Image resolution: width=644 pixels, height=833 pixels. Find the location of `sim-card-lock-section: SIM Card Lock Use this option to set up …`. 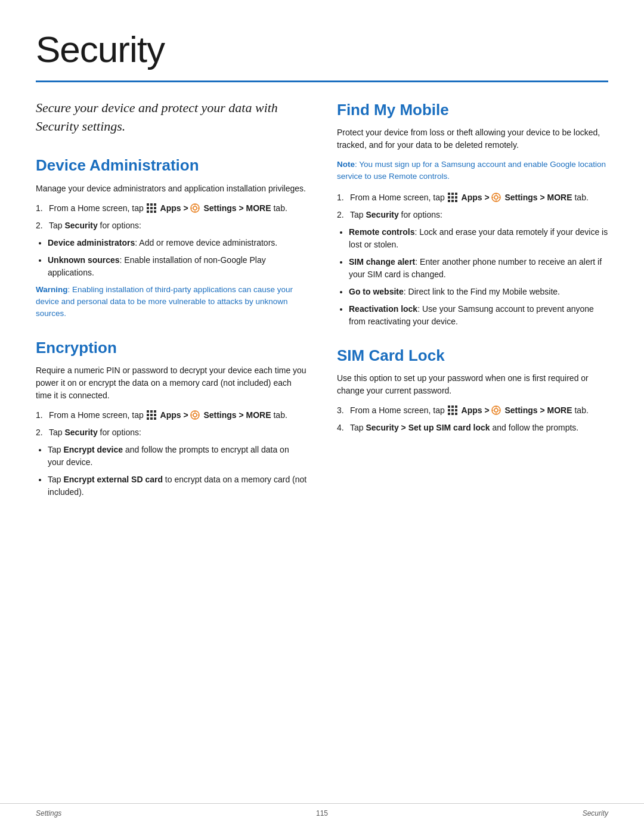

sim-card-lock-section: SIM Card Lock Use this option to set up … is located at coordinates (472, 389).